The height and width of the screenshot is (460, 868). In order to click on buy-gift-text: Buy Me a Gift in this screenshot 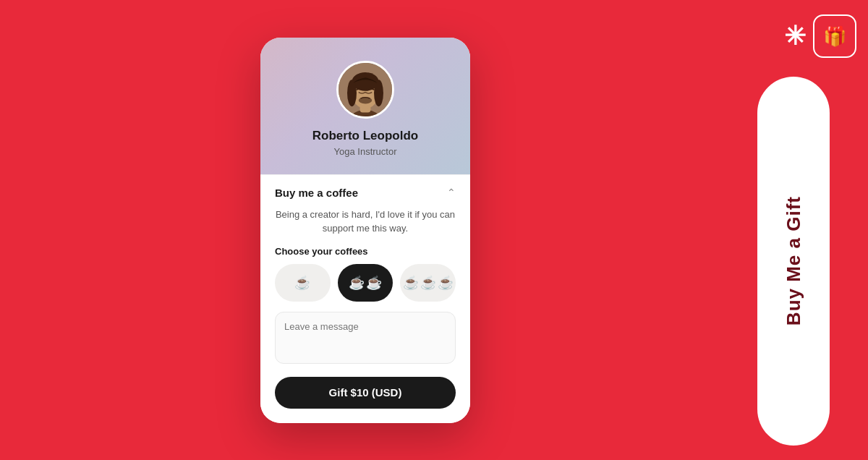, I will do `click(794, 260)`.